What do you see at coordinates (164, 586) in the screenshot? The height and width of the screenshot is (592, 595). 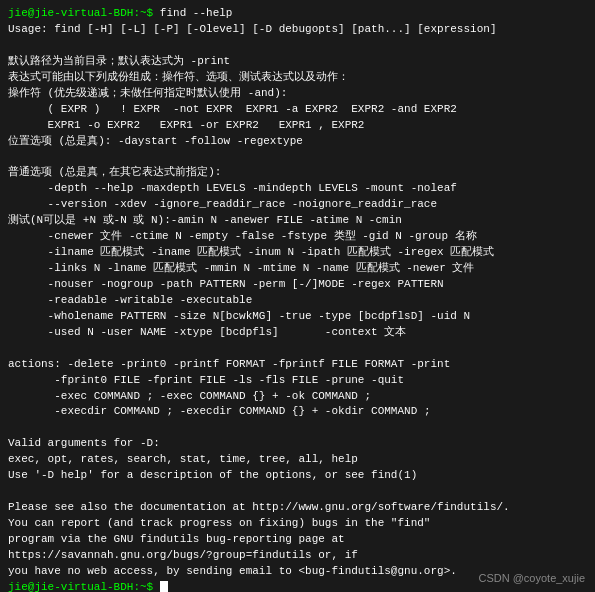 I see `cursor` at bounding box center [164, 586].